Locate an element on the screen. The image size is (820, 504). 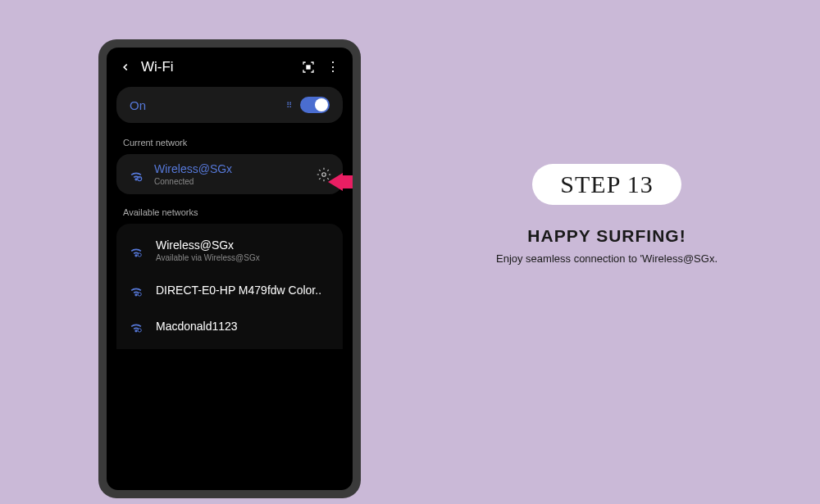
network-name: Wireless@SGx is located at coordinates (244, 245).